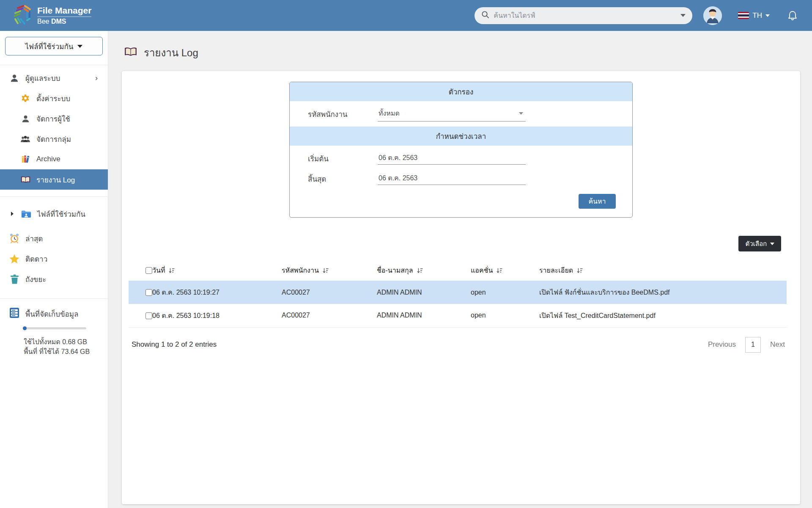  Describe the element at coordinates (486, 15) in the screenshot. I see `search-icon` at that location.